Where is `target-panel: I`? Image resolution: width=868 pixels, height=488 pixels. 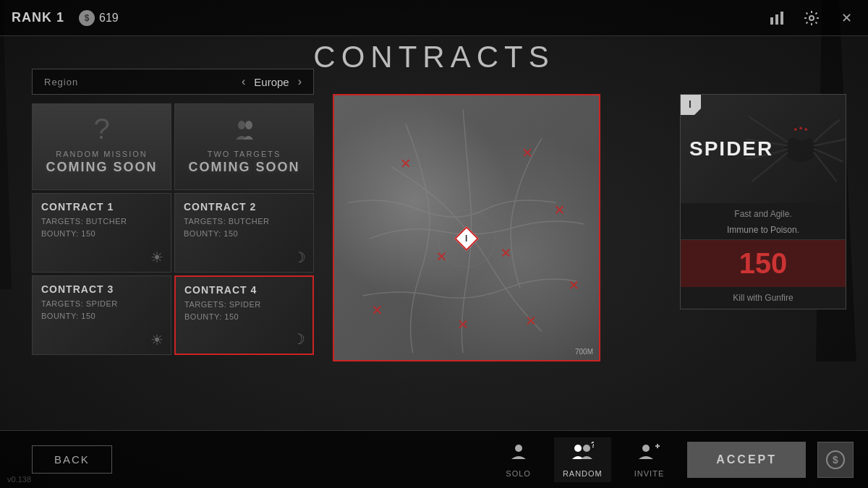
target-panel: I is located at coordinates (763, 202).